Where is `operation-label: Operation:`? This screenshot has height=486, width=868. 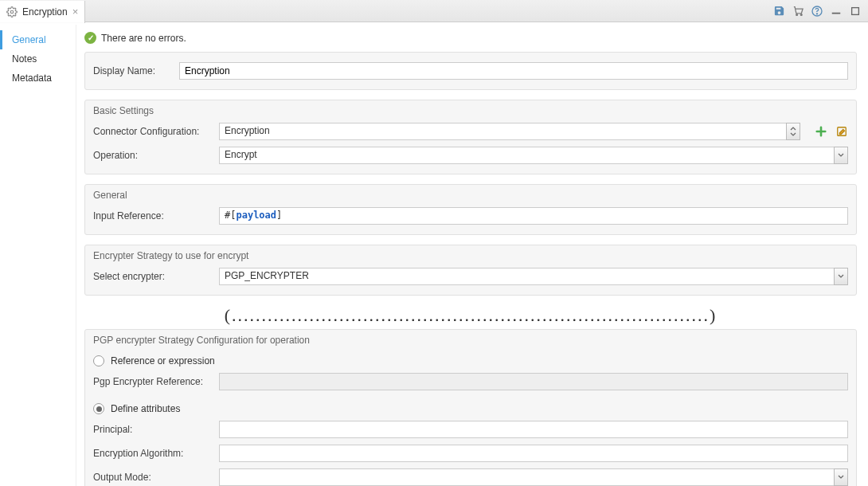
operation-label: Operation: is located at coordinates (153, 155).